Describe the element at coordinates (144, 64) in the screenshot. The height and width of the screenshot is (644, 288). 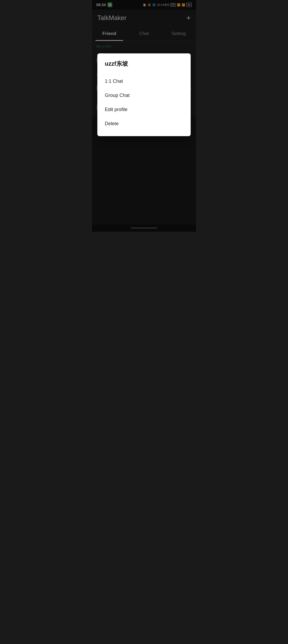
I see `context-menu-title: uzzf东坡` at that location.